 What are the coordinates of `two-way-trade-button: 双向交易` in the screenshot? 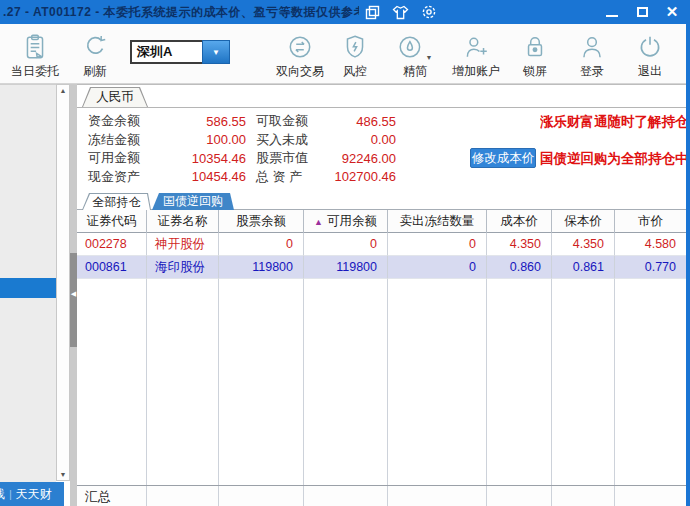 It's located at (300, 54).